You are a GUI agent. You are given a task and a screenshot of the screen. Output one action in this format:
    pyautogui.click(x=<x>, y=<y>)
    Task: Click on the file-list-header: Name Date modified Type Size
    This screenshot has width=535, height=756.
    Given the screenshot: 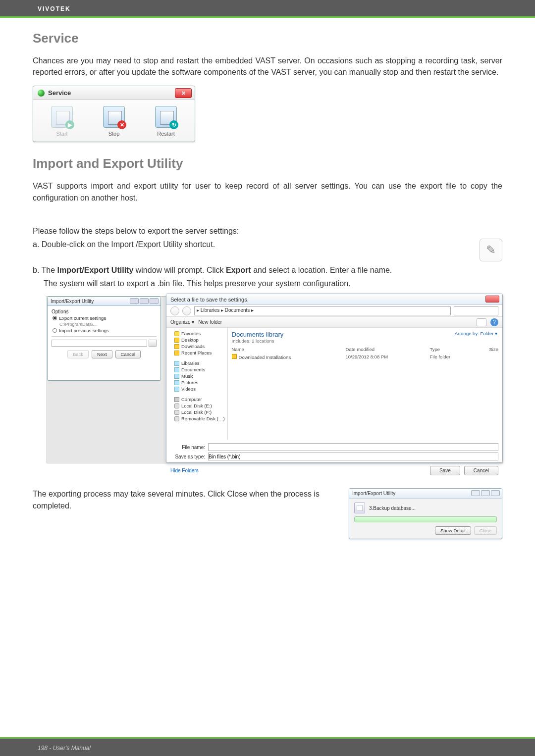 What is the action you would take?
    pyautogui.click(x=365, y=350)
    